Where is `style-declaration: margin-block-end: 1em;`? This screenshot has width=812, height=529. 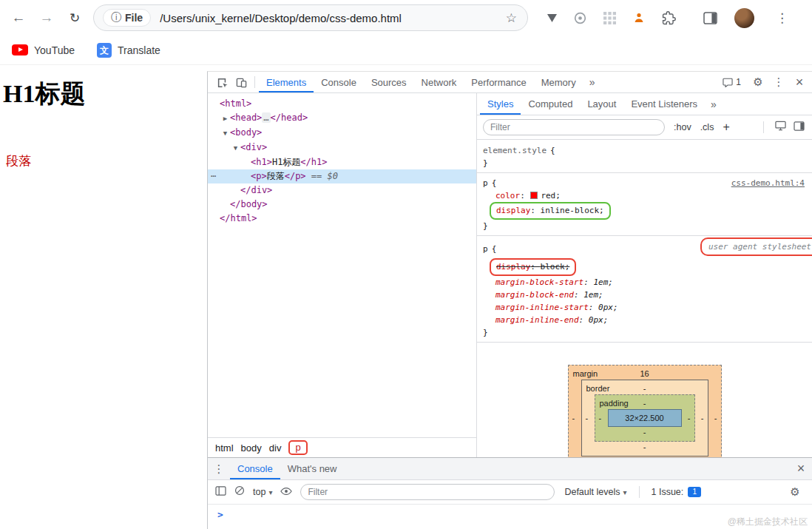 style-declaration: margin-block-end: 1em; is located at coordinates (645, 294).